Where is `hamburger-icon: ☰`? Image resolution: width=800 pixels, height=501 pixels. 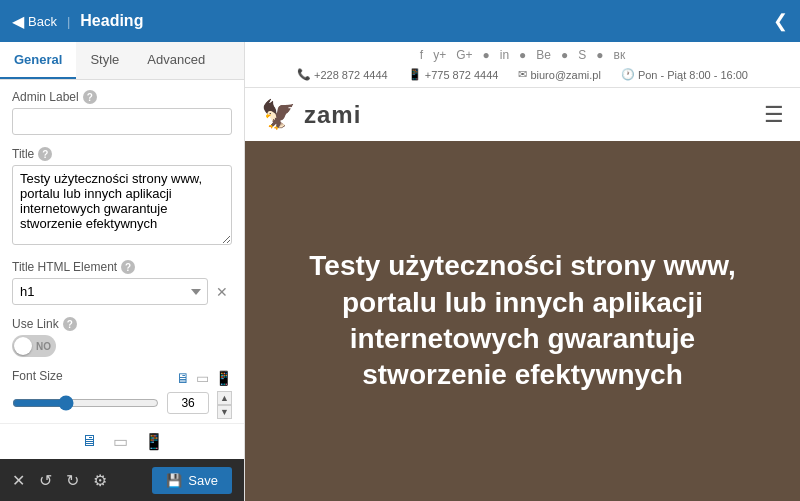 hamburger-icon: ☰ is located at coordinates (774, 115).